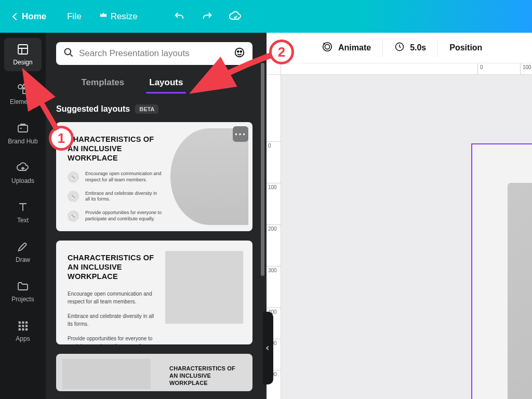  I want to click on tab-templates: Templates, so click(103, 85).